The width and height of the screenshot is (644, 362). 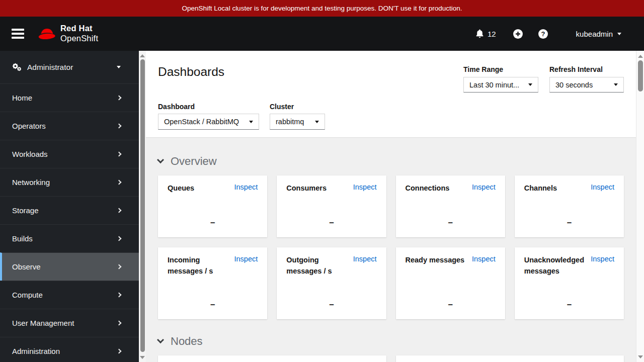 I want to click on card-outgoing-messages: Outgoing messages / s Inspect –, so click(x=331, y=284).